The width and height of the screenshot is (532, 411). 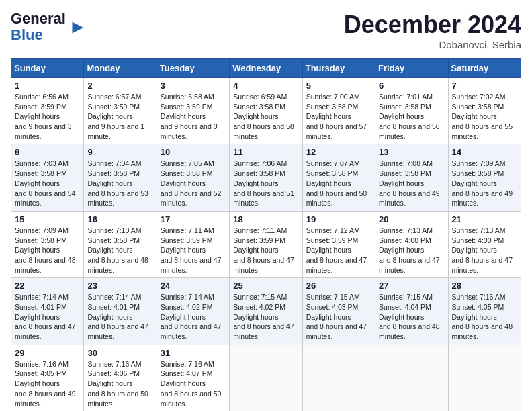 I want to click on day-number: 1, so click(x=47, y=86).